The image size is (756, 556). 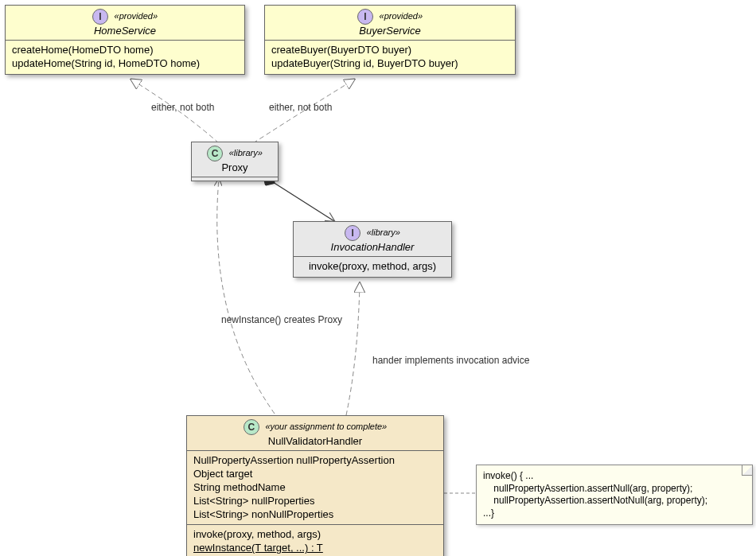 I want to click on invocationhandler-methods: invoke(proxy, method, args), so click(x=372, y=267).